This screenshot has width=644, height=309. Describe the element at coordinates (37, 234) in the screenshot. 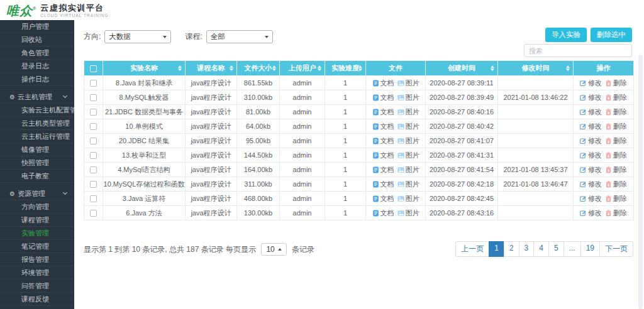

I see `sidebar-item-15: 实验管理` at that location.